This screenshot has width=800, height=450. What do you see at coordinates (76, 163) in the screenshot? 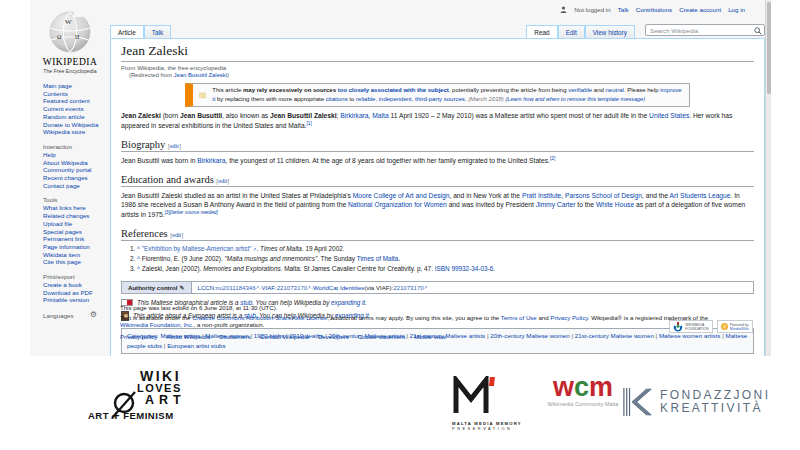
I see `sidebar-item-about: About Wikipedia` at bounding box center [76, 163].